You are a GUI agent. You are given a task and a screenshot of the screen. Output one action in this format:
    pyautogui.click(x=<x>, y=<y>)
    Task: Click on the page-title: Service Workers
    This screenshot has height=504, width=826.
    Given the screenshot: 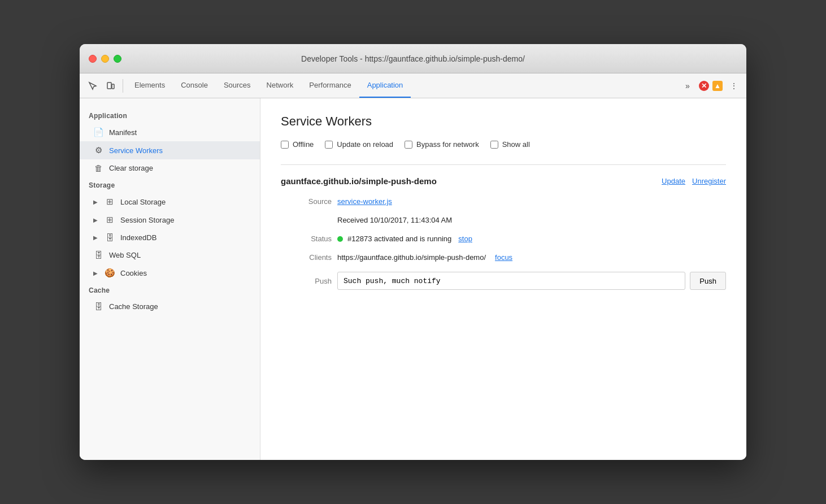 What is the action you would take?
    pyautogui.click(x=503, y=121)
    